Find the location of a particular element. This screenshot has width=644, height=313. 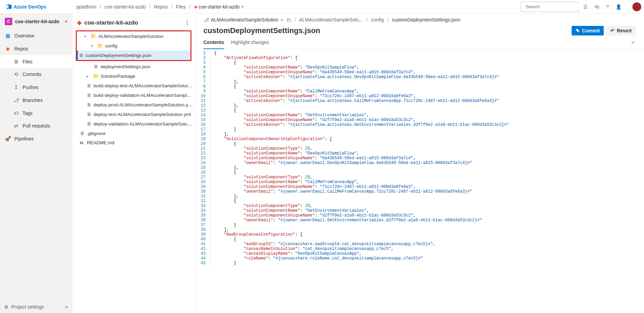

code-line: "ownerEmail": "#{owner.ownerEmail.DevOps… is located at coordinates (360, 163).